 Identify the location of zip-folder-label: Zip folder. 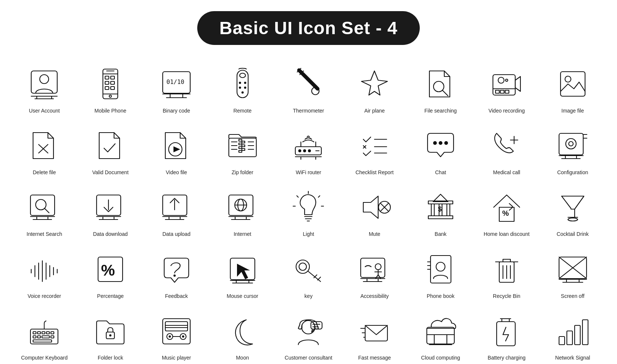
(243, 172).